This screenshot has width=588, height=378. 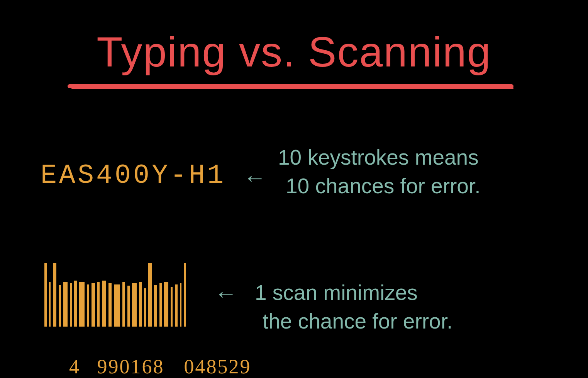 I want to click on typing-annotation-line1: 10 keystrokes means, so click(x=379, y=157).